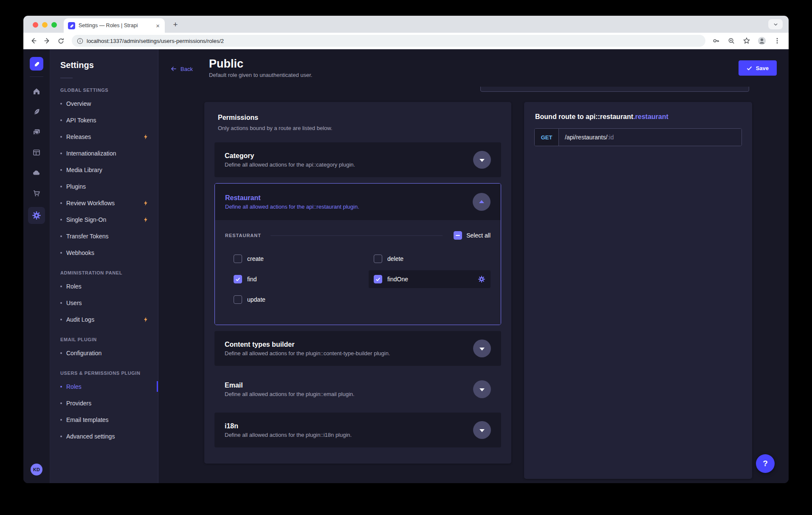  What do you see at coordinates (182, 69) in the screenshot?
I see `back-link: Back` at bounding box center [182, 69].